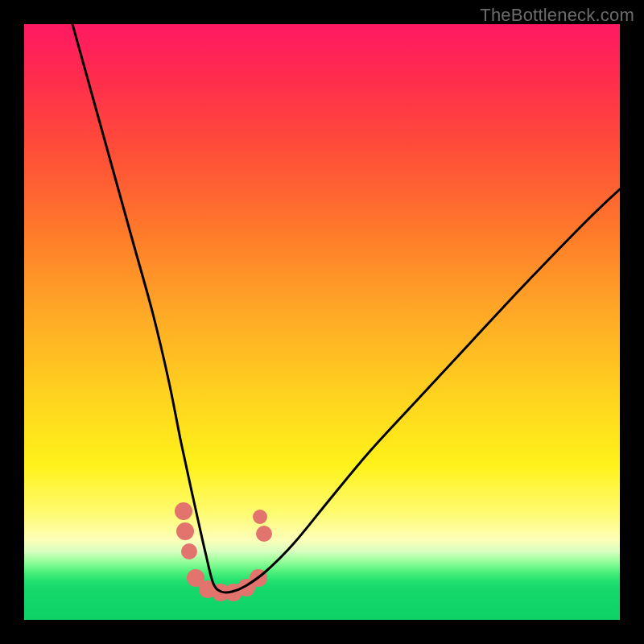 Image resolution: width=644 pixels, height=644 pixels. I want to click on marker-group, so click(224, 552).